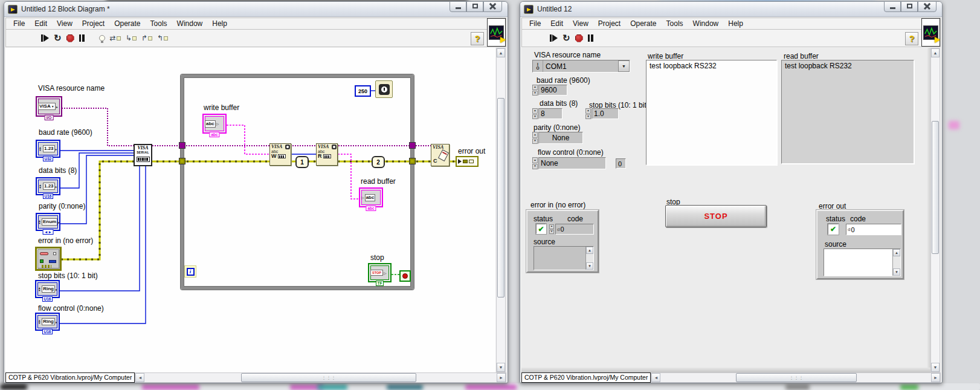 This screenshot has height=390, width=980. What do you see at coordinates (182, 161) in the screenshot?
I see `tunnel-error-left` at bounding box center [182, 161].